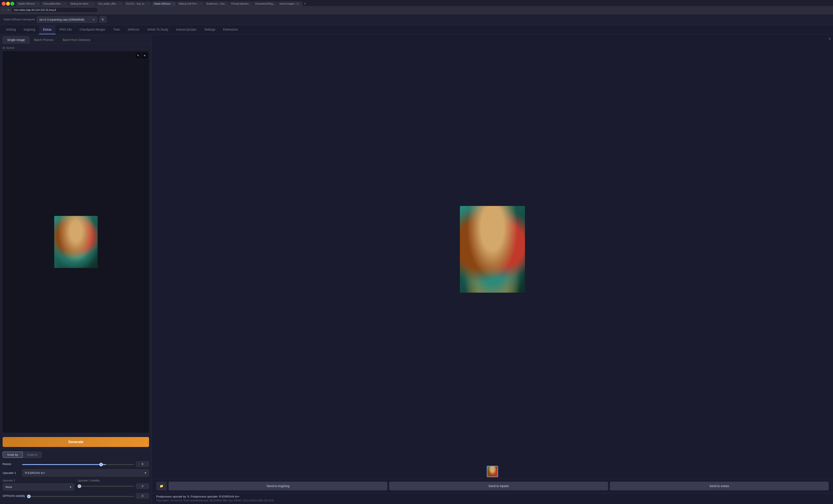 The image size is (833, 504). I want to click on browser-chrome: Stable Diffusion× TheLastBen/fast...× Ma…, so click(416, 7).